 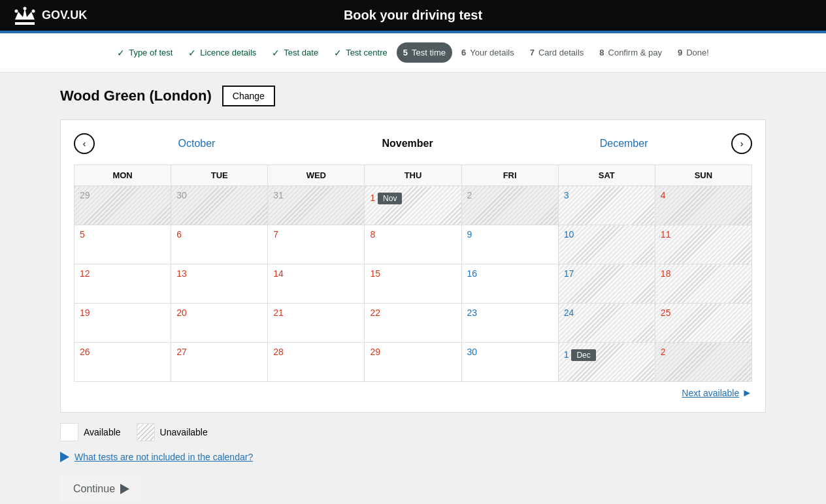 What do you see at coordinates (569, 274) in the screenshot?
I see `day-number: 17` at bounding box center [569, 274].